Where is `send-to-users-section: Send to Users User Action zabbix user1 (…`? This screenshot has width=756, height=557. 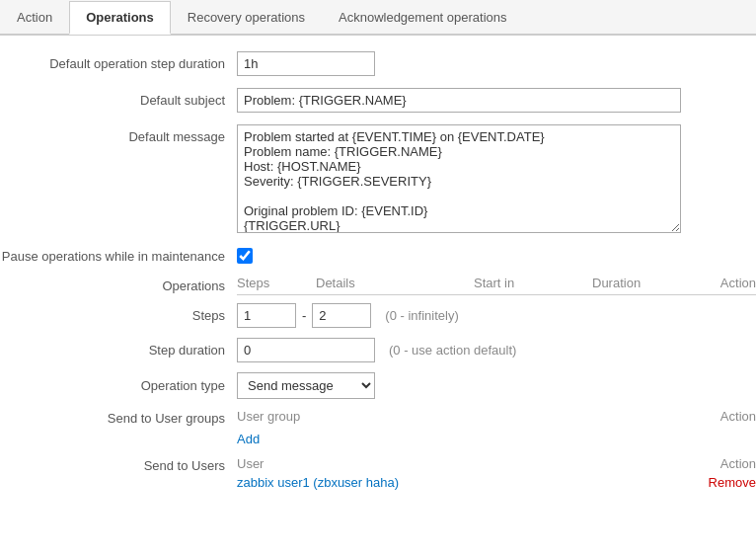
send-to-users-section: Send to Users User Action zabbix user1 (… is located at coordinates (378, 474).